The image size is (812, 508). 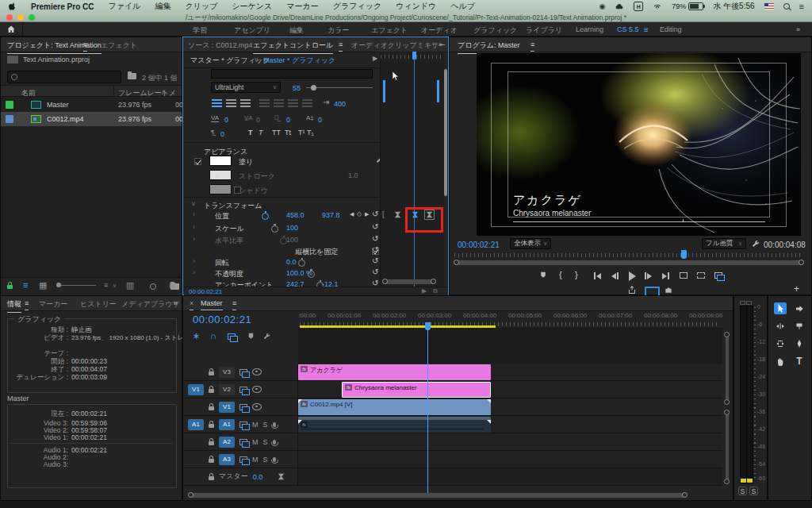 What do you see at coordinates (463, 6) in the screenshot?
I see `menu-help: ヘルプ` at bounding box center [463, 6].